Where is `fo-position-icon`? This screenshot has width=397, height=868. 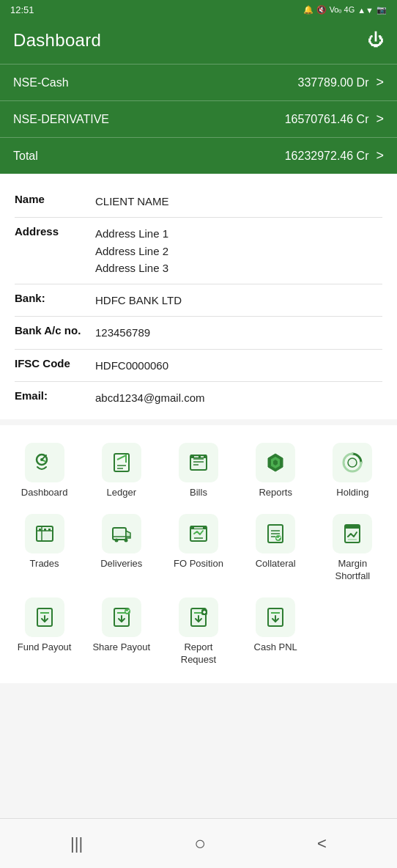 fo-position-icon is located at coordinates (198, 534).